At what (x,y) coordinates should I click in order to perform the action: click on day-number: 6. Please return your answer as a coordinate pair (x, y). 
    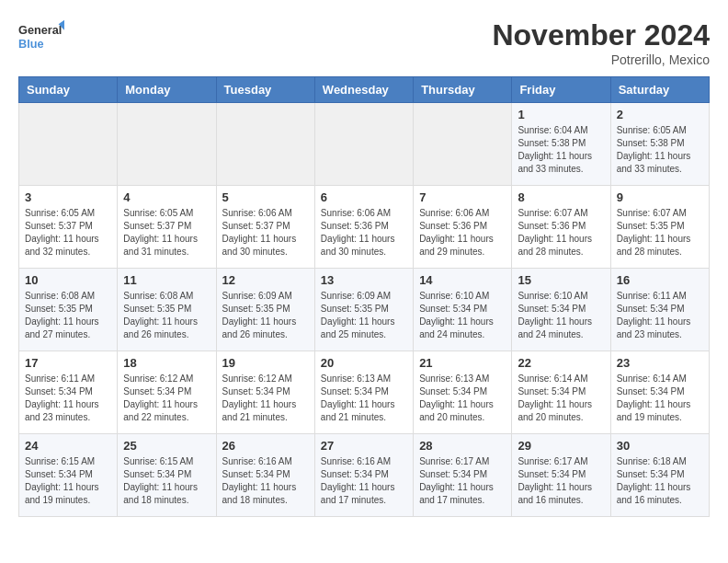
    Looking at the image, I should click on (364, 197).